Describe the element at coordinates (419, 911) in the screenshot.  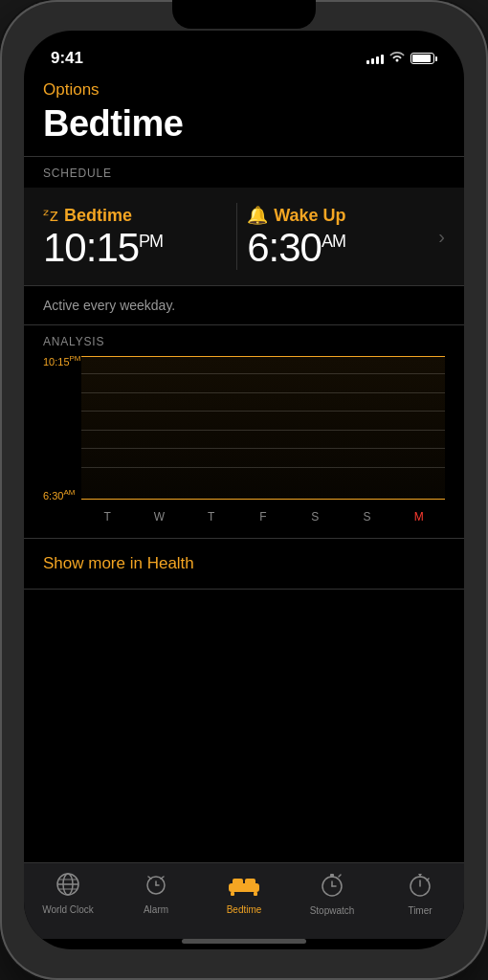
I see `timer-label: Timer` at that location.